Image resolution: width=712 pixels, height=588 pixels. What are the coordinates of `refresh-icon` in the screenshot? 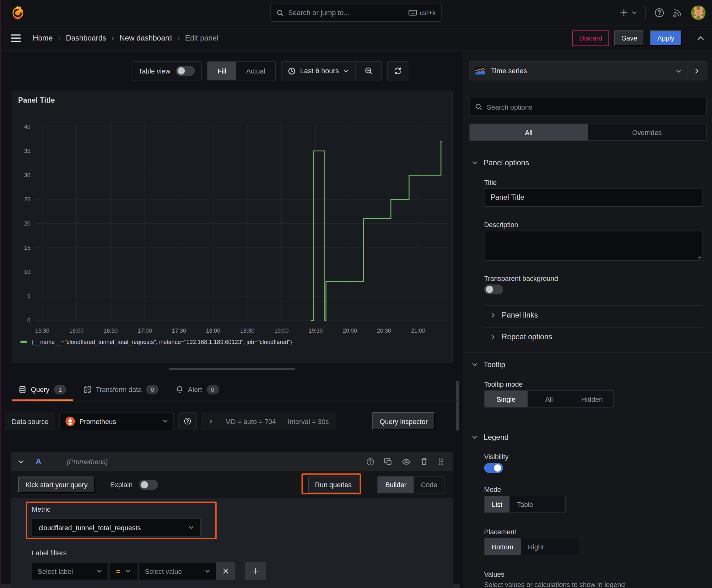 It's located at (398, 71).